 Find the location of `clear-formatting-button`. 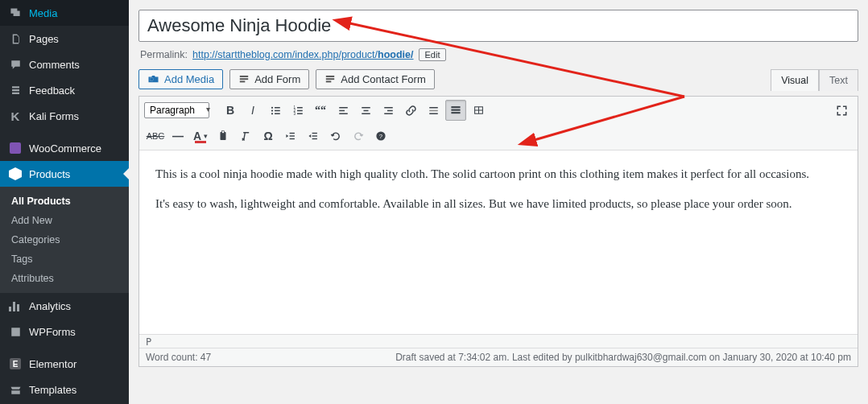

clear-formatting-button is located at coordinates (246, 136).